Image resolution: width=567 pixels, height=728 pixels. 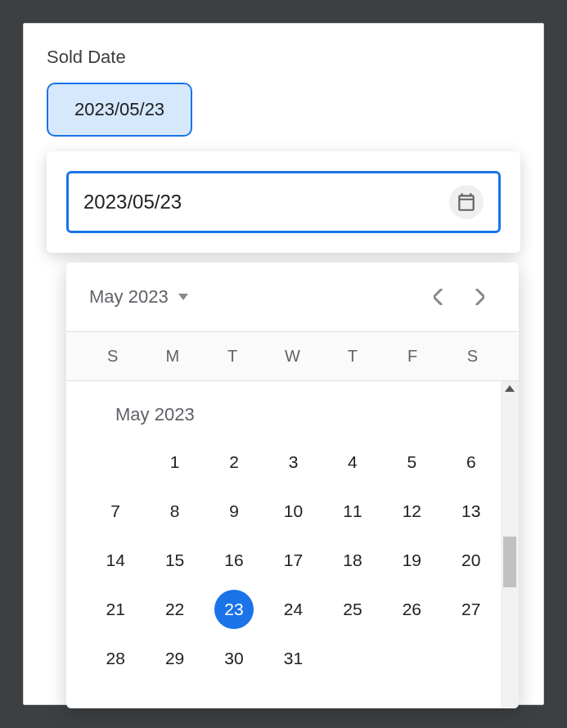 What do you see at coordinates (412, 560) in the screenshot?
I see `calendar-day: 19` at bounding box center [412, 560].